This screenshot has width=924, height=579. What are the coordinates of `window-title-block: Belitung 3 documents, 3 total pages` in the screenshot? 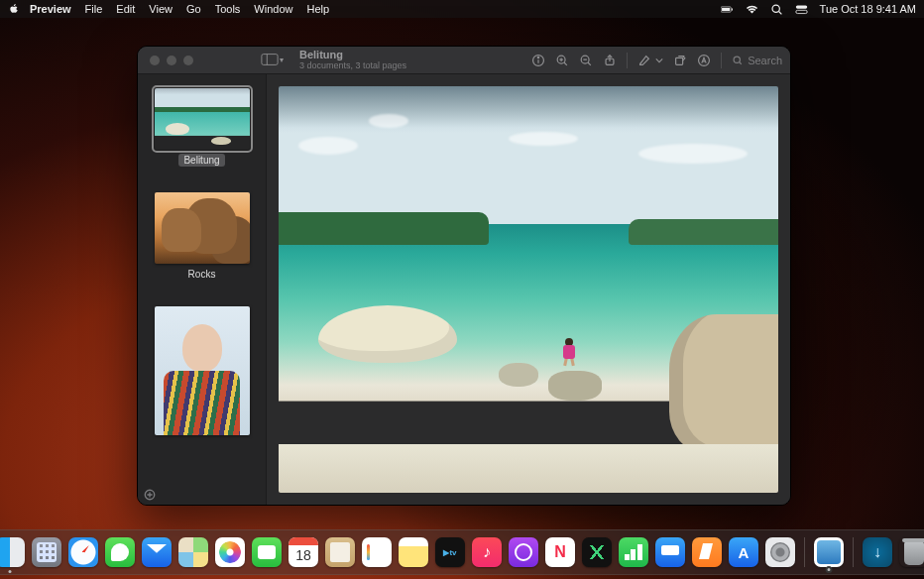 It's located at (353, 59).